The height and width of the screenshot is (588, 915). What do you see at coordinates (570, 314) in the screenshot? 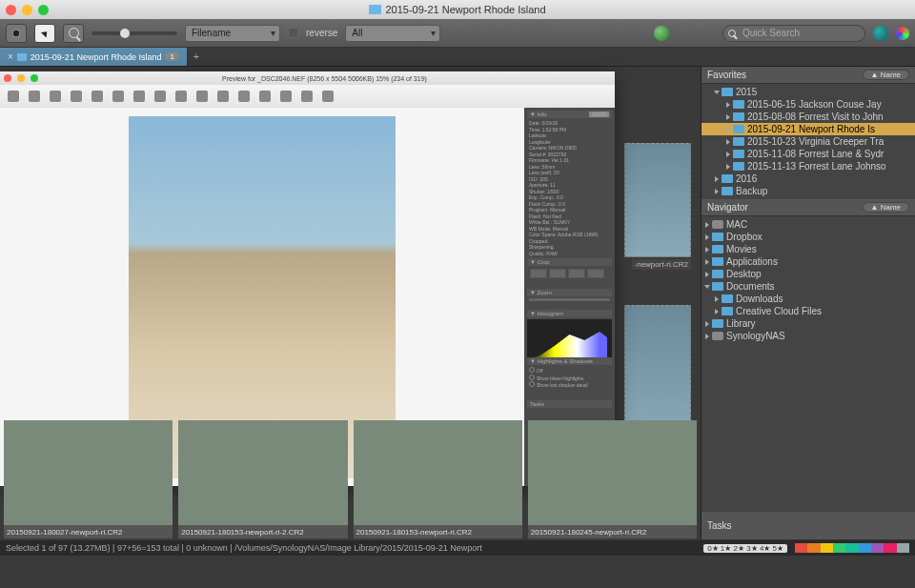
I see `histogram-section-header: ▼ Histogram` at bounding box center [570, 314].